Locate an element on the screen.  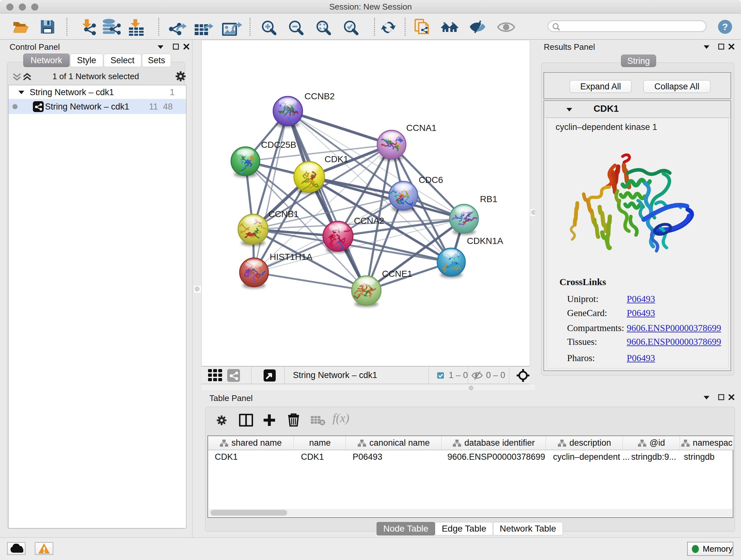
svg-text: CCNB1 is located at coordinates (283, 214).